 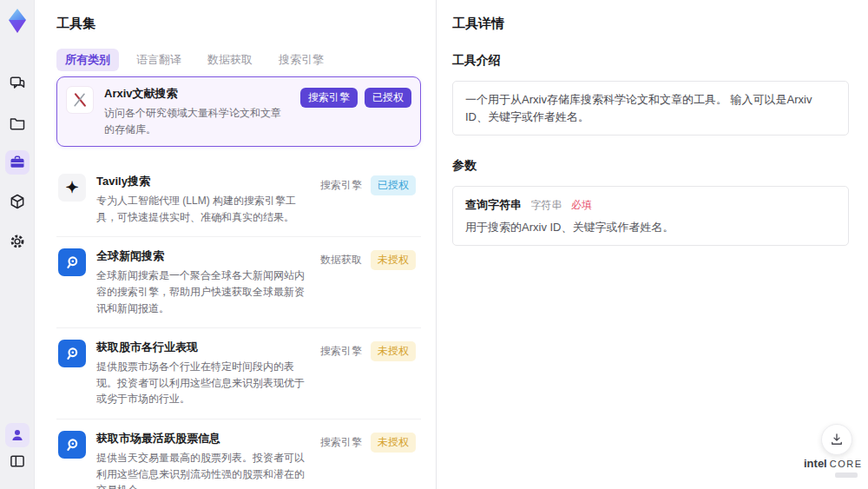 I want to click on intel-core-logo: intelcore, so click(x=832, y=467).